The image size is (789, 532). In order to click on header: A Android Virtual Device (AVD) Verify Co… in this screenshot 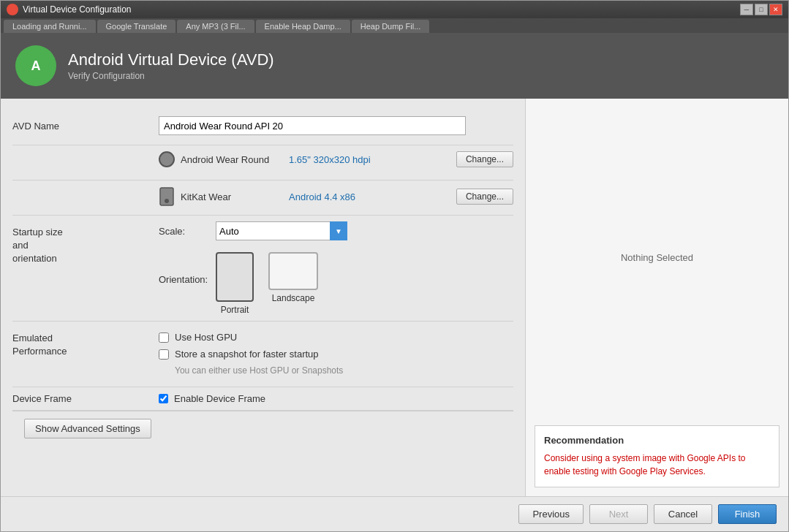, I will do `click(395, 66)`.